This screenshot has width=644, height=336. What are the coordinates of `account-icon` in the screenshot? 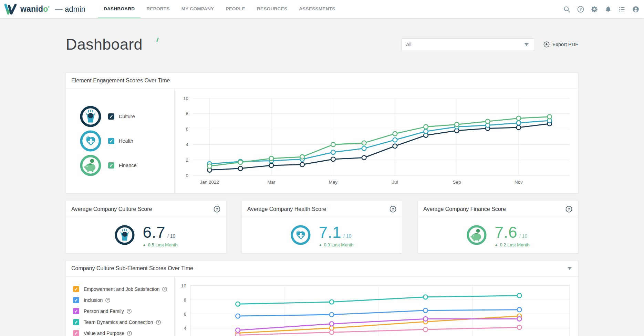 It's located at (636, 9).